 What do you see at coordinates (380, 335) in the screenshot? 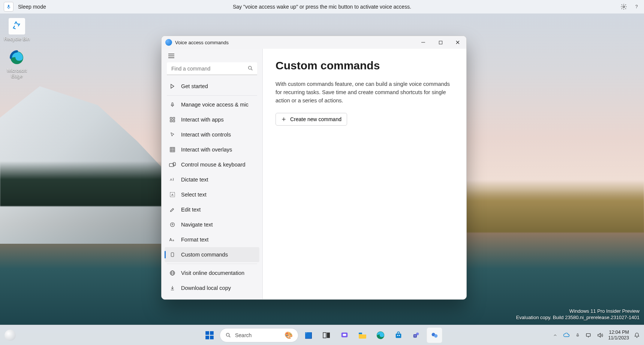
I see `taskbar-edge` at bounding box center [380, 335].